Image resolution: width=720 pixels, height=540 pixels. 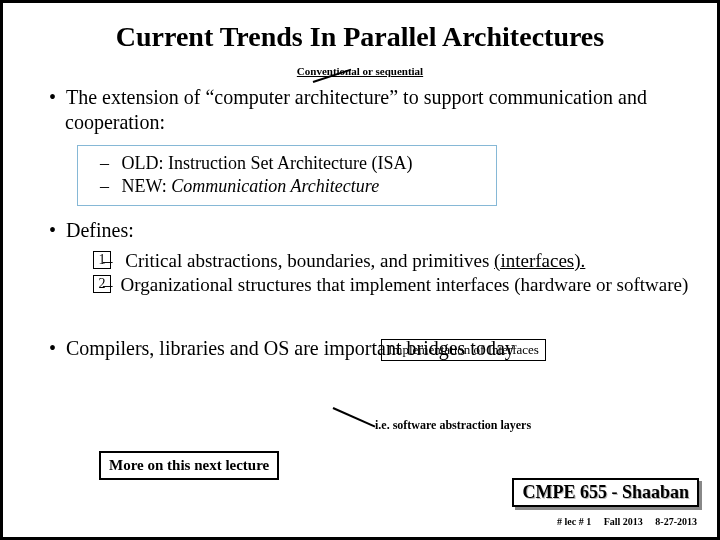 I want to click on footer-date: 8-27-2013, so click(x=676, y=522).